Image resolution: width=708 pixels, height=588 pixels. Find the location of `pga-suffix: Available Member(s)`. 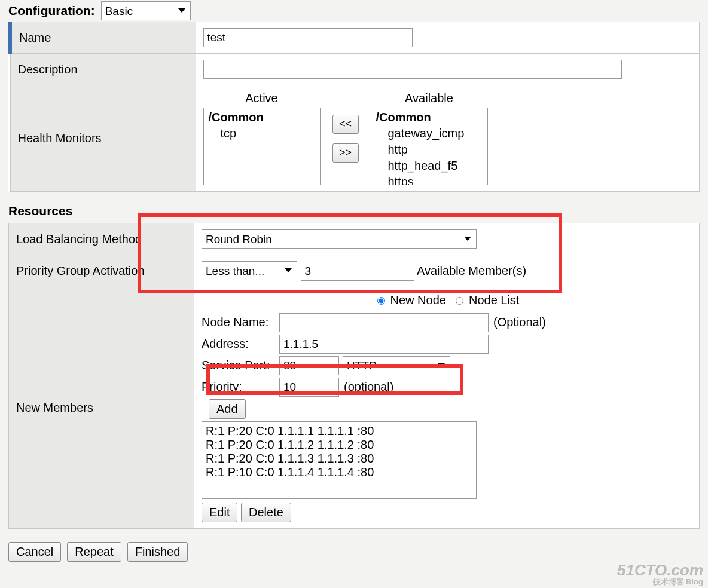

pga-suffix: Available Member(s) is located at coordinates (471, 271).